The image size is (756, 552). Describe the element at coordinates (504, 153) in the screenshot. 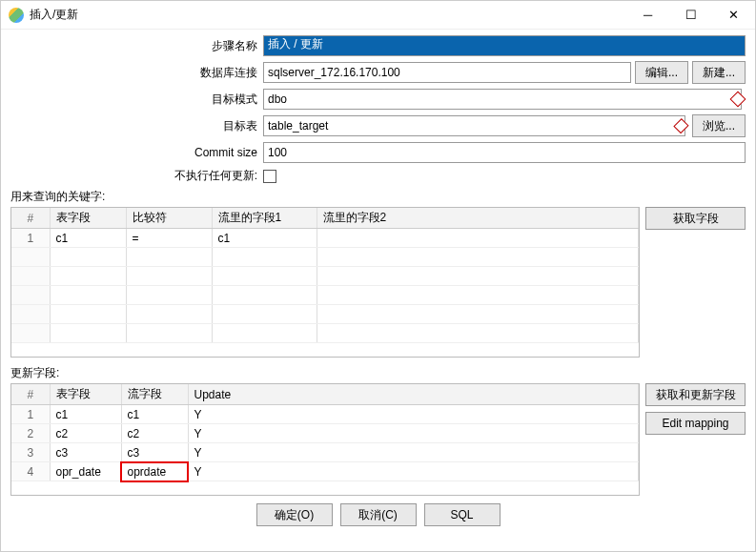

I see `commit-size-input` at that location.